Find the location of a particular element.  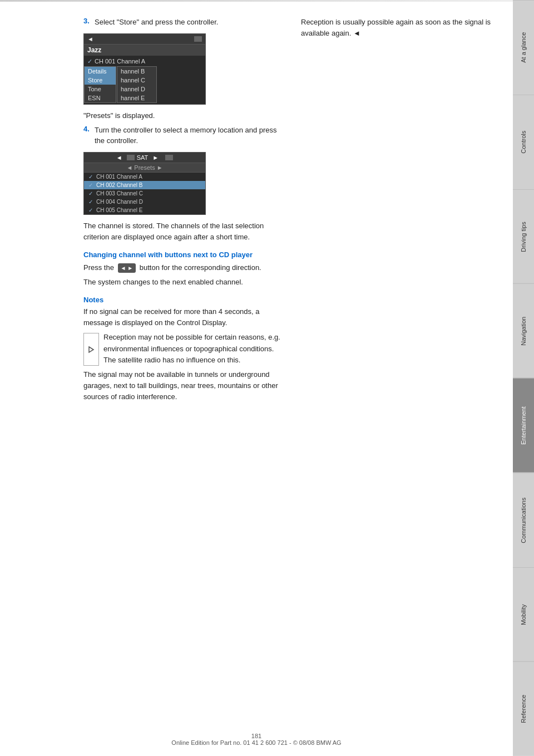

screen2-ch001: ✓ CH 001 Channel A is located at coordinates (145, 177).